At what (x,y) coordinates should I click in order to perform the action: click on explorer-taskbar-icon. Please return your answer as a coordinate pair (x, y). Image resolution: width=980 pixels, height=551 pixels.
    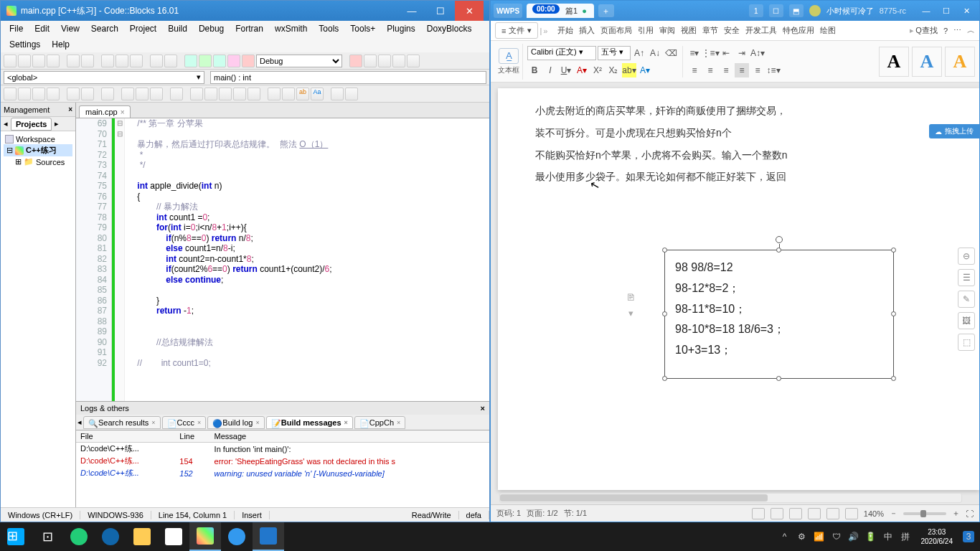
    Looking at the image, I should click on (142, 537).